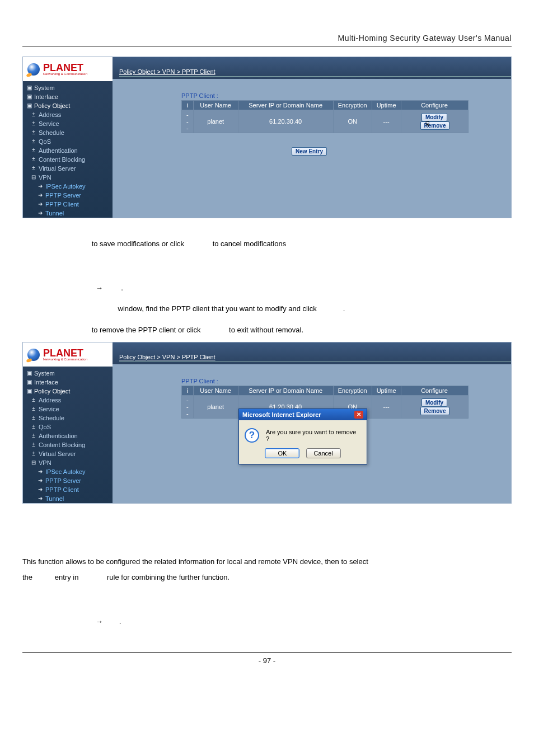 The height and width of the screenshot is (756, 534). Describe the element at coordinates (309, 151) in the screenshot. I see `new-entry-button: New Entry` at that location.